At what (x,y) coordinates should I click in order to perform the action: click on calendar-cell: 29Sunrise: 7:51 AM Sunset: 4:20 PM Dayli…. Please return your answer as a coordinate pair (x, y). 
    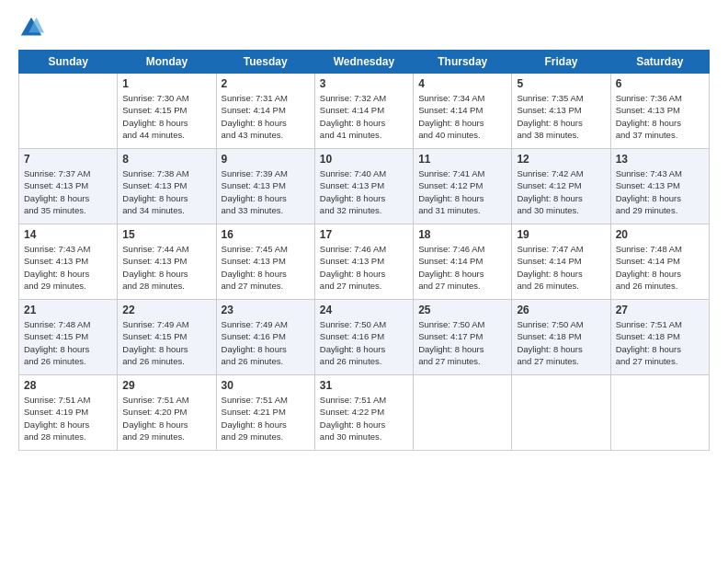
    Looking at the image, I should click on (167, 413).